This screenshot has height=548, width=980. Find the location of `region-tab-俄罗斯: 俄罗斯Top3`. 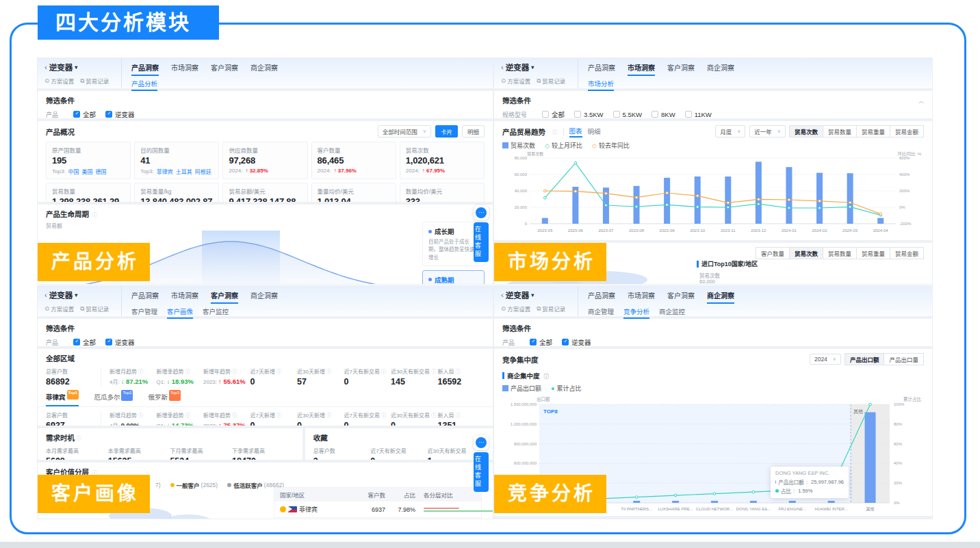

region-tab-俄罗斯: 俄罗斯Top3 is located at coordinates (164, 400).